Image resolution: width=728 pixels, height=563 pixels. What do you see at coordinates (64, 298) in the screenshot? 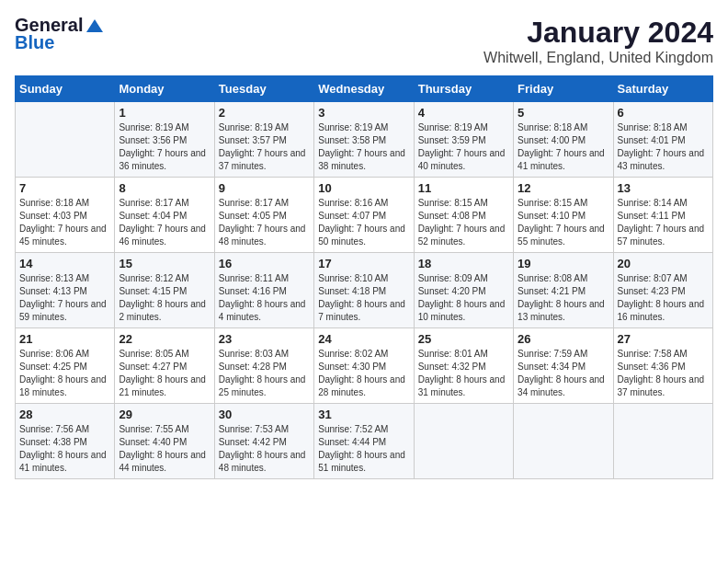
I see `day-info: Sunrise: 8:13 AMSunset: 4:13 PMDaylight:…` at bounding box center [64, 298].